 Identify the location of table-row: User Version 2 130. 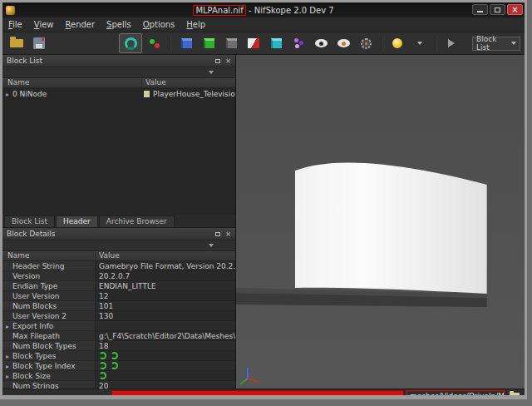
(119, 316).